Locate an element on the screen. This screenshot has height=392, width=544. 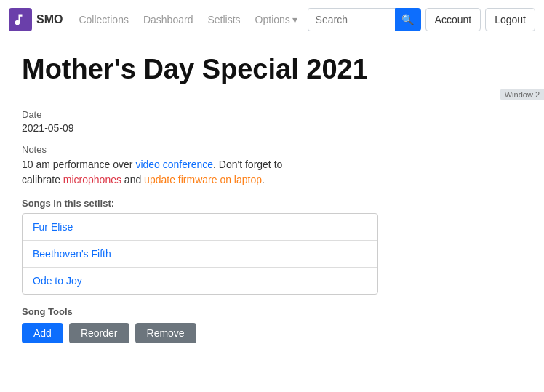
title-divider is located at coordinates (272, 97).